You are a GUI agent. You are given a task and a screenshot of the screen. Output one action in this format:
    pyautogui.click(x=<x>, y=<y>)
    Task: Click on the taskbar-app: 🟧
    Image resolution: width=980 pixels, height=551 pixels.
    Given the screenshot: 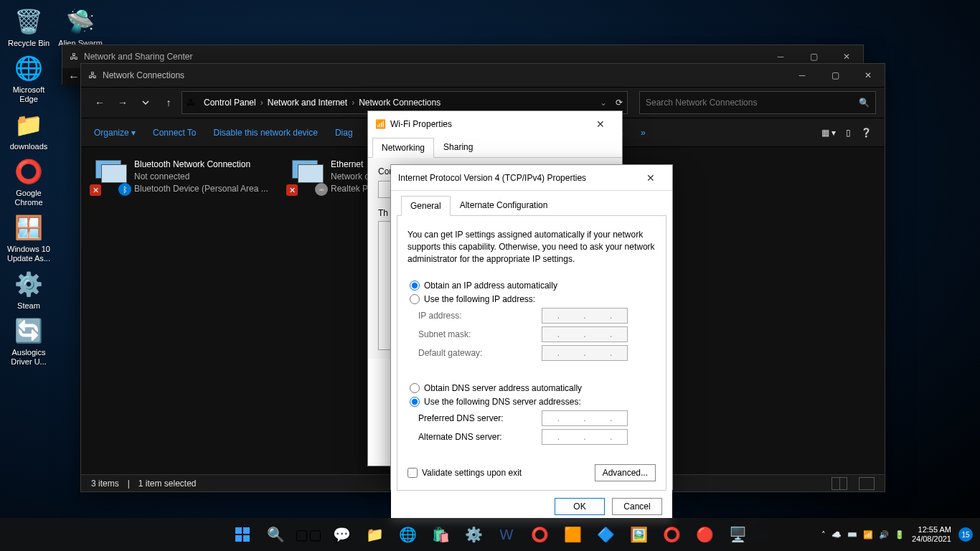 What is the action you would take?
    pyautogui.click(x=573, y=534)
    